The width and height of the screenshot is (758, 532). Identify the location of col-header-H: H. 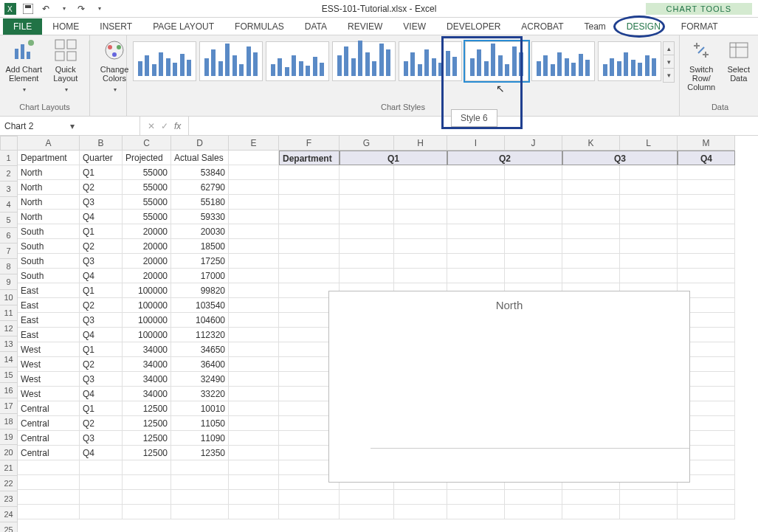
(421, 143).